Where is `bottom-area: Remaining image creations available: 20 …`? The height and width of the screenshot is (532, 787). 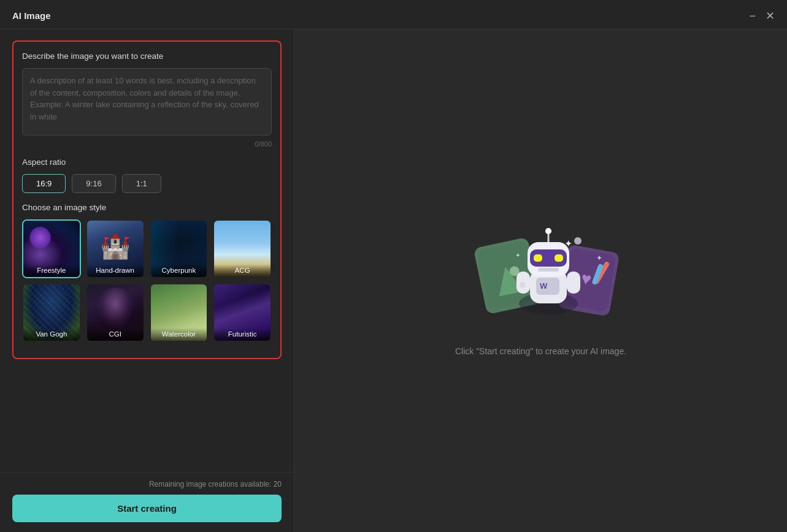
bottom-area: Remaining image creations available: 20 … is located at coordinates (147, 502).